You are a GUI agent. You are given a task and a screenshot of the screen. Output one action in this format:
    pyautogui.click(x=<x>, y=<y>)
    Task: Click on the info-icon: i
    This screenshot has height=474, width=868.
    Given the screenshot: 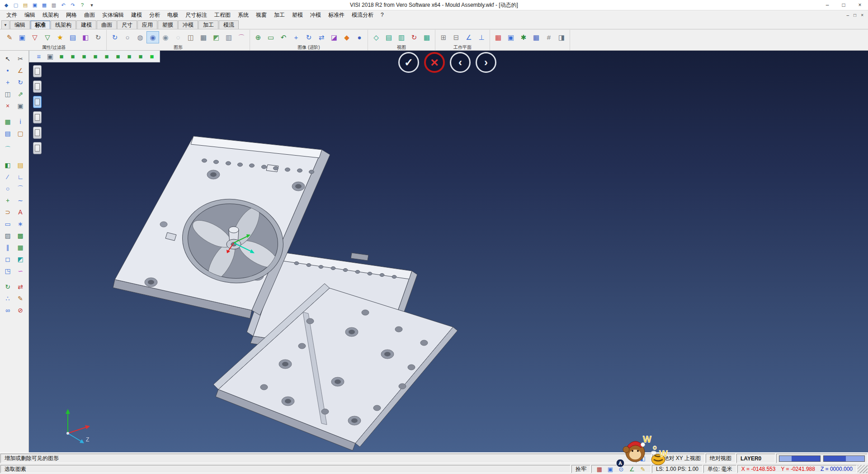 What is the action you would take?
    pyautogui.click(x=20, y=122)
    